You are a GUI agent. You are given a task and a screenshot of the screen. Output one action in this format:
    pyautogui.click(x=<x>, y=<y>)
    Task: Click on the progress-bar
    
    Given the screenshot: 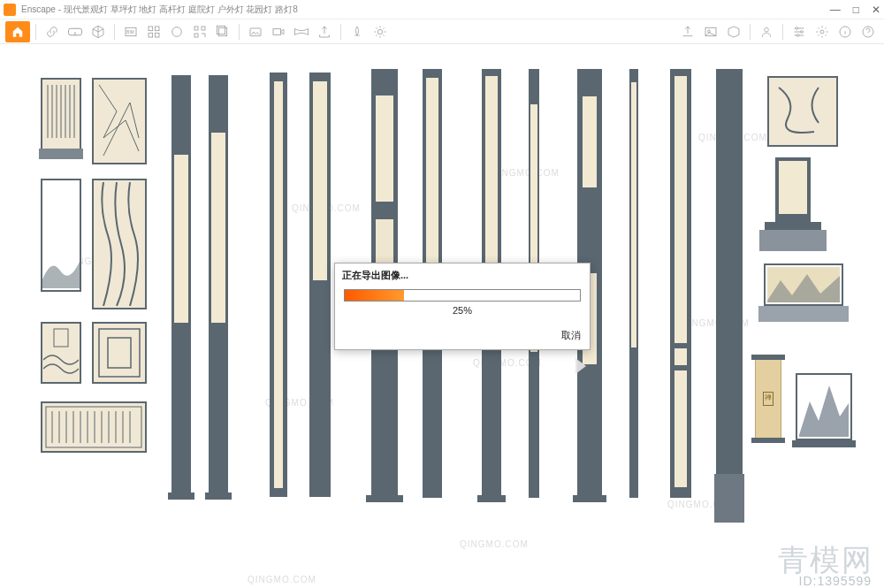 What is the action you would take?
    pyautogui.click(x=462, y=295)
    